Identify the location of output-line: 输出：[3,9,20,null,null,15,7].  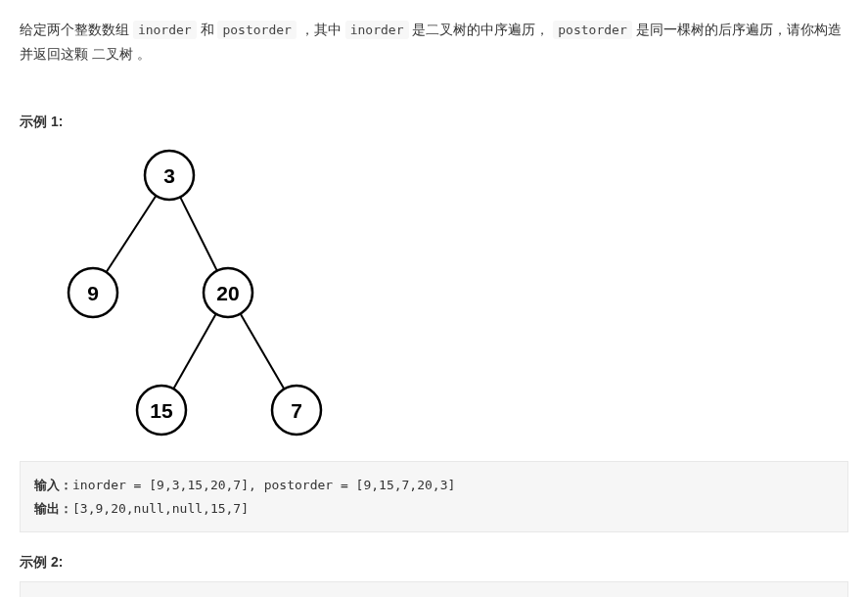
(434, 509).